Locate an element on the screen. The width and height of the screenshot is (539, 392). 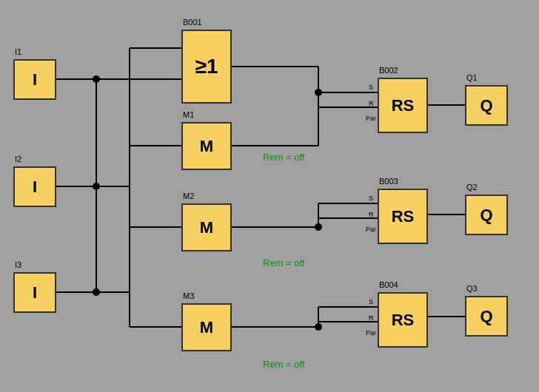
RS1-content: RS is located at coordinates (403, 106).